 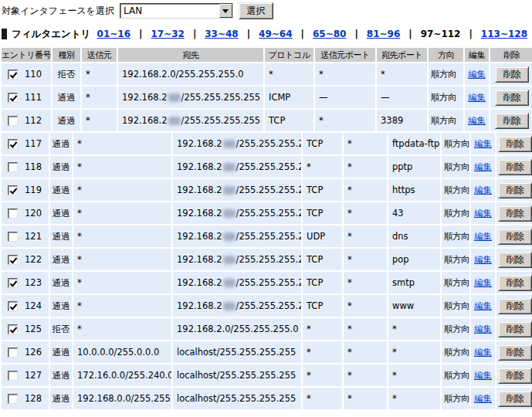 What do you see at coordinates (122, 213) in the screenshot?
I see `source-cell: *` at bounding box center [122, 213].